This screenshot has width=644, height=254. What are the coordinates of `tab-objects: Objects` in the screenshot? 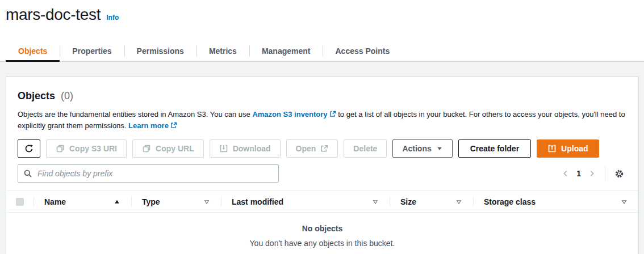 It's located at (33, 51).